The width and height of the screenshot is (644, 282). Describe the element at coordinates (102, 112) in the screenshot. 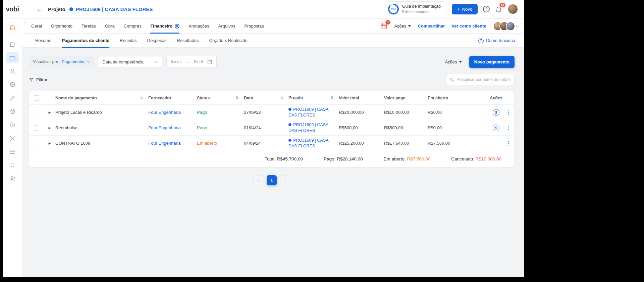

I see `payment-name: Projeto Lucas e Ricardo` at that location.